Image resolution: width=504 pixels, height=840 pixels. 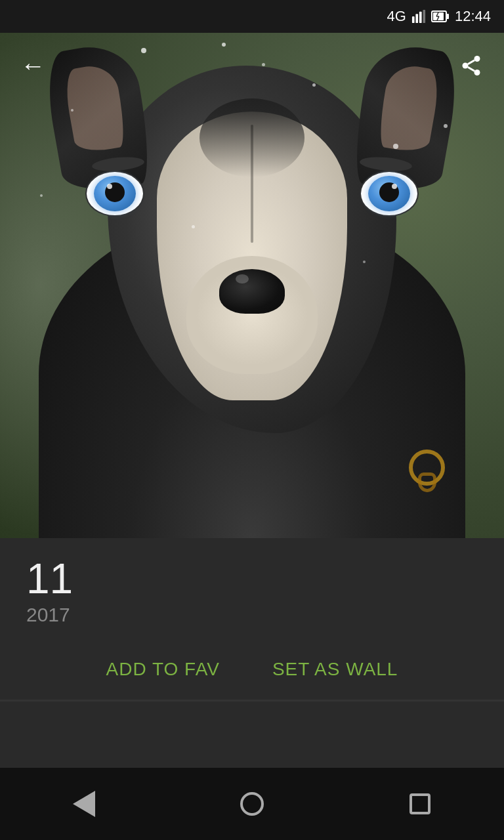 I want to click on add-to-fav-button: ADD TO FAV, so click(x=163, y=669).